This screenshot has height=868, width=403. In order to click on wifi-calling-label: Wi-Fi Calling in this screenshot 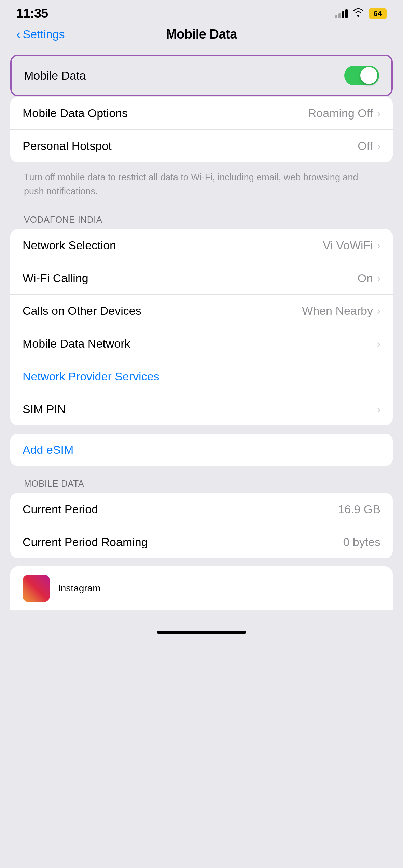, I will do `click(55, 278)`.